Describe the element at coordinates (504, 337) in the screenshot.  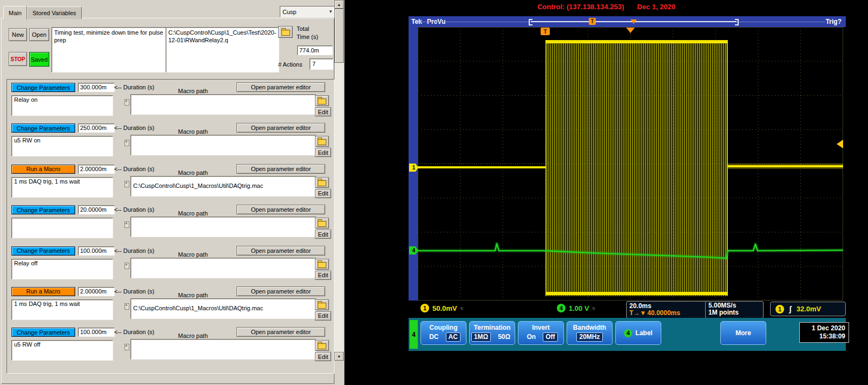
I see `option-50ohm: 50Ω` at that location.